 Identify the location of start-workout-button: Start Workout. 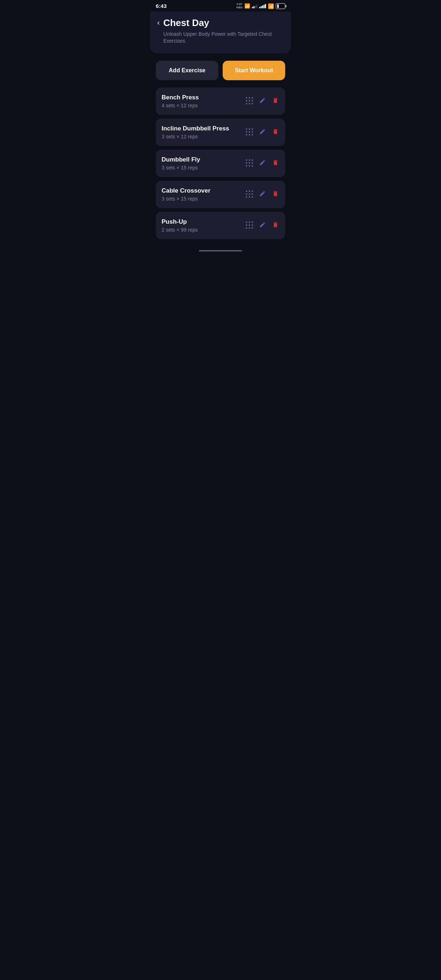
(254, 71).